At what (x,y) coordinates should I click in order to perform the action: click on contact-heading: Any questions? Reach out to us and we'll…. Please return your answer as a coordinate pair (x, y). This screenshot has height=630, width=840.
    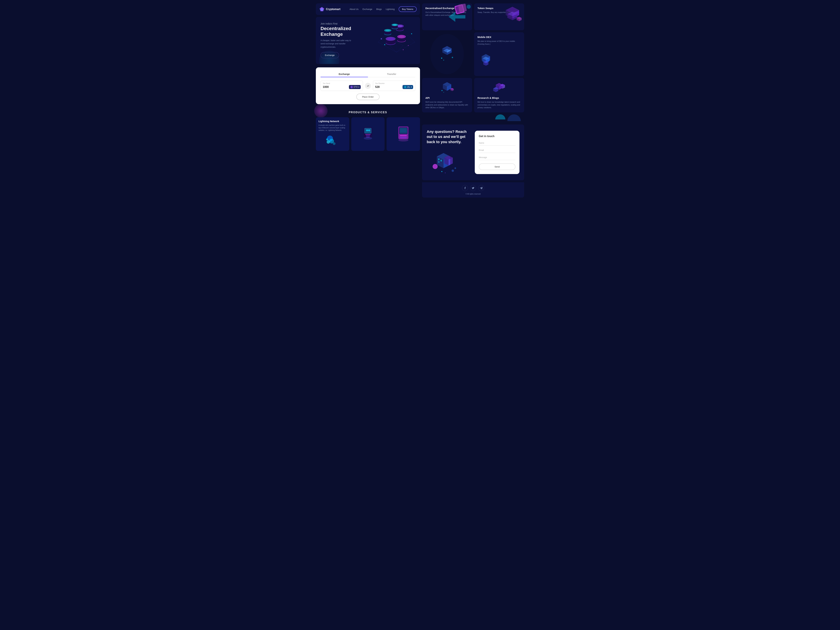
    Looking at the image, I should click on (449, 137).